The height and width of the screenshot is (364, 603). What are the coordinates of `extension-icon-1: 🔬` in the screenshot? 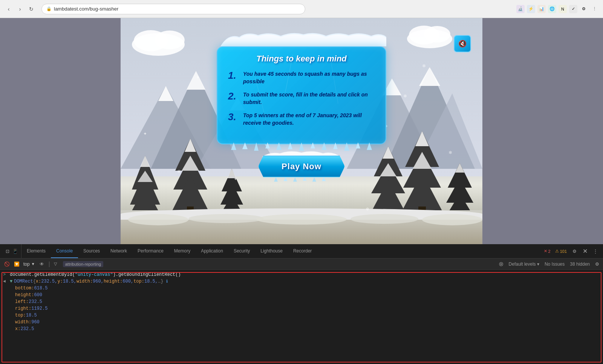 It's located at (520, 9).